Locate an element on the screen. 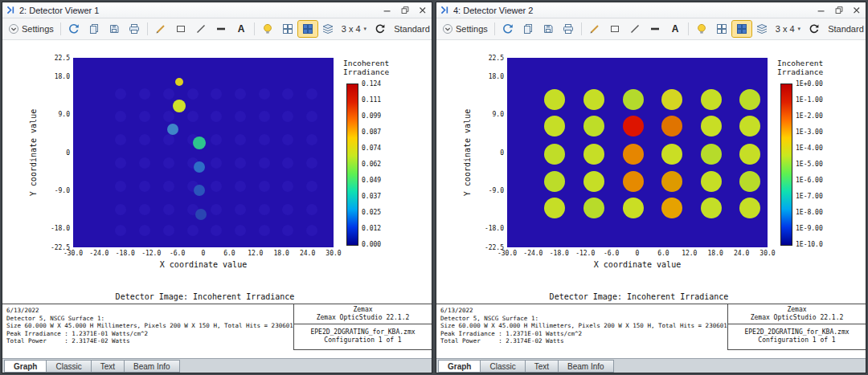 This screenshot has height=375, width=868. y-axis-label: Y coordinate value is located at coordinates (34, 153).